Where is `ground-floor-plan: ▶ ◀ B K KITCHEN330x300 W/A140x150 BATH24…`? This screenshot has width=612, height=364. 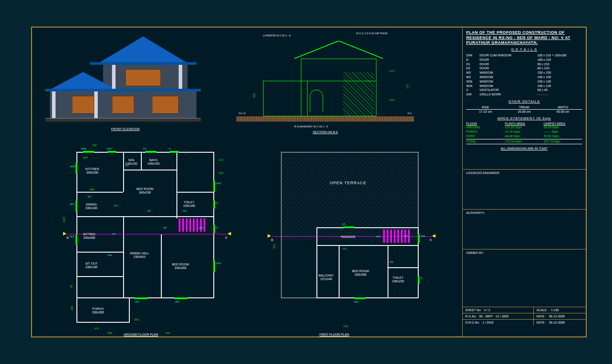
ground-floor-plan: ▶ ◀ B K KITCHEN330x300 W/A140x150 BATH24… is located at coordinates (139, 241).